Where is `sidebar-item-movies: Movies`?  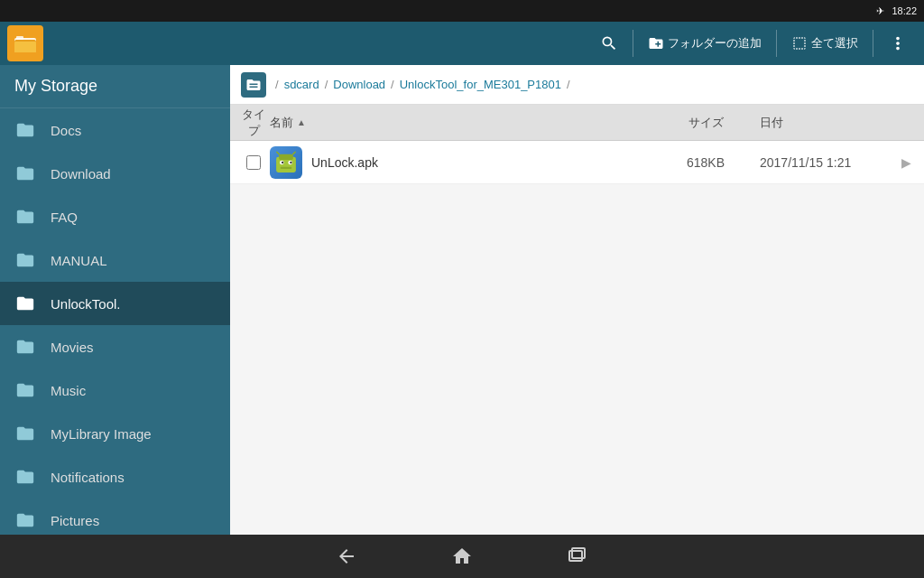 sidebar-item-movies: Movies is located at coordinates (116, 347).